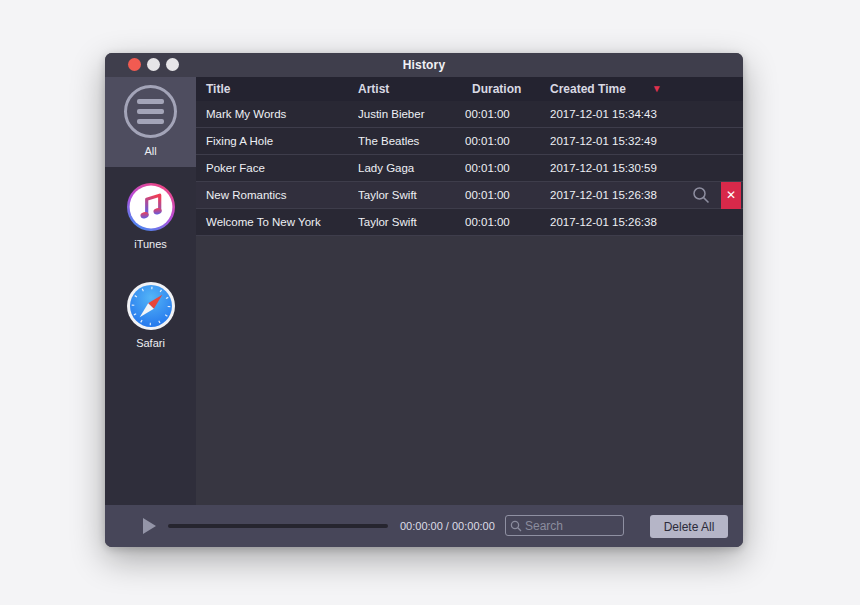  I want to click on column-header-label: Created Time, so click(588, 89).